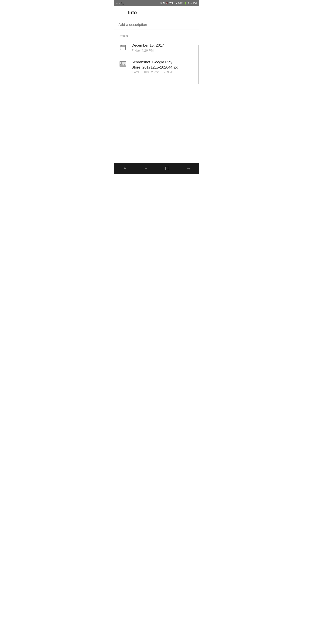 The height and width of the screenshot is (644, 313). Describe the element at coordinates (188, 168) in the screenshot. I see `menu-icon: ⇥` at that location.